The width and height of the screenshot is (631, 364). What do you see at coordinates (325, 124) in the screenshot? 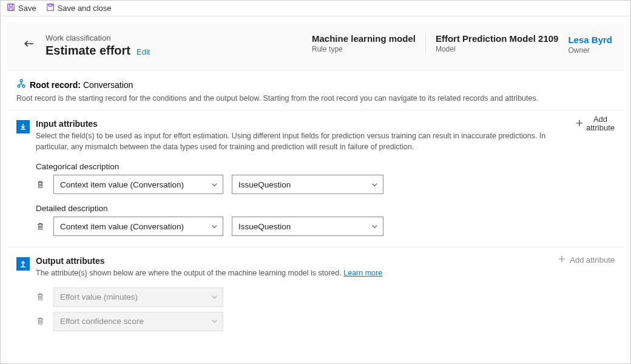
I see `input-section-title: Input attributes` at bounding box center [325, 124].